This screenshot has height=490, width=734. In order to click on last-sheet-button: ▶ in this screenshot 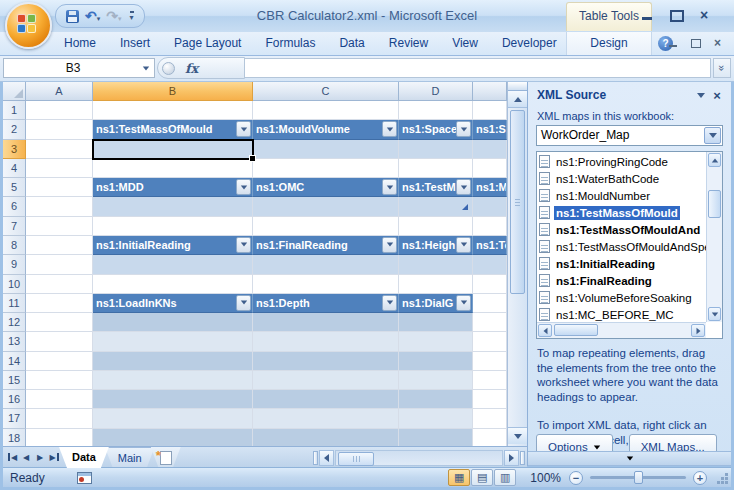, I will do `click(54, 458)`.